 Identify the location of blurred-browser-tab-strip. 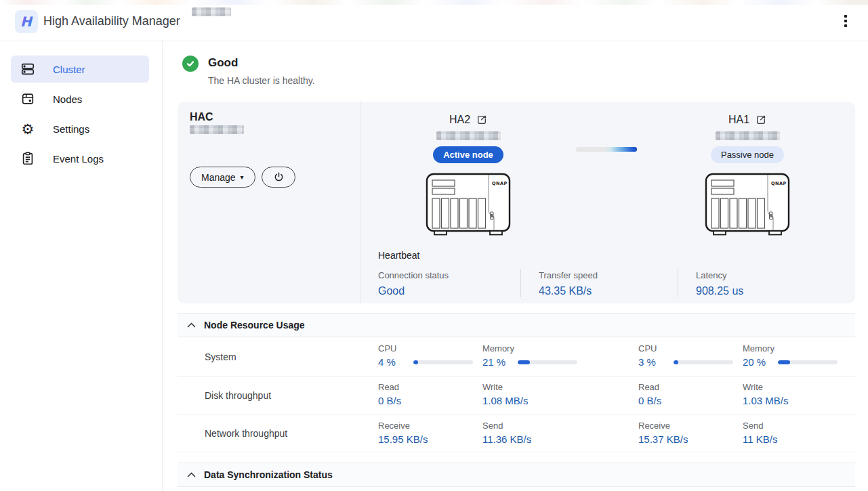
(434, 3).